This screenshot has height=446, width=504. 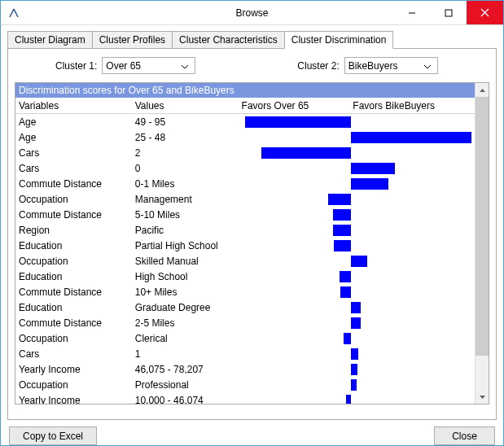 I want to click on scroll-thumb, so click(x=482, y=226).